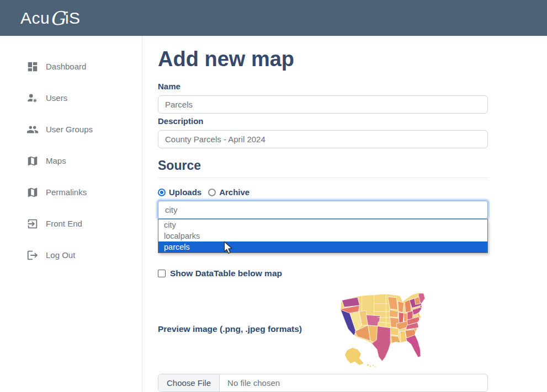 The image size is (547, 392). Describe the element at coordinates (234, 192) in the screenshot. I see `archive-radio-label: Archive` at that location.